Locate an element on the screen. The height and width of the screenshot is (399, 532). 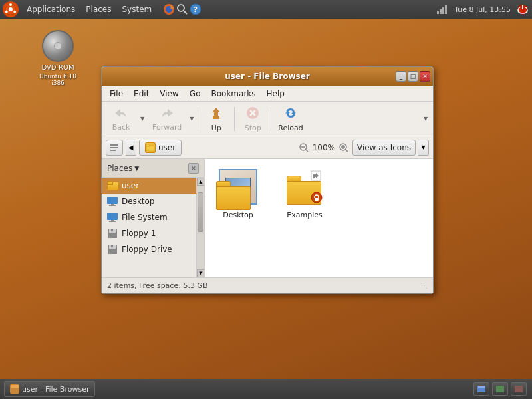
floppy1-icon is located at coordinates (112, 233).